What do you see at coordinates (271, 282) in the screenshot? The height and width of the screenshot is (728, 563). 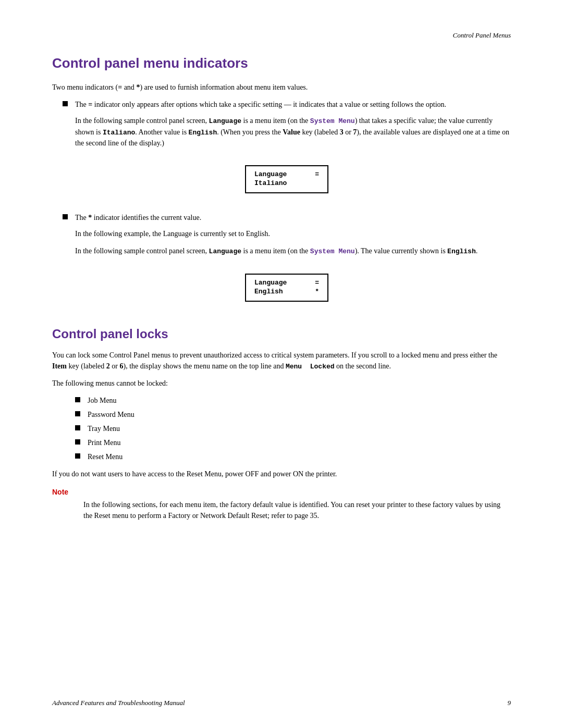 I see `display2-line1-left: Language` at bounding box center [271, 282].